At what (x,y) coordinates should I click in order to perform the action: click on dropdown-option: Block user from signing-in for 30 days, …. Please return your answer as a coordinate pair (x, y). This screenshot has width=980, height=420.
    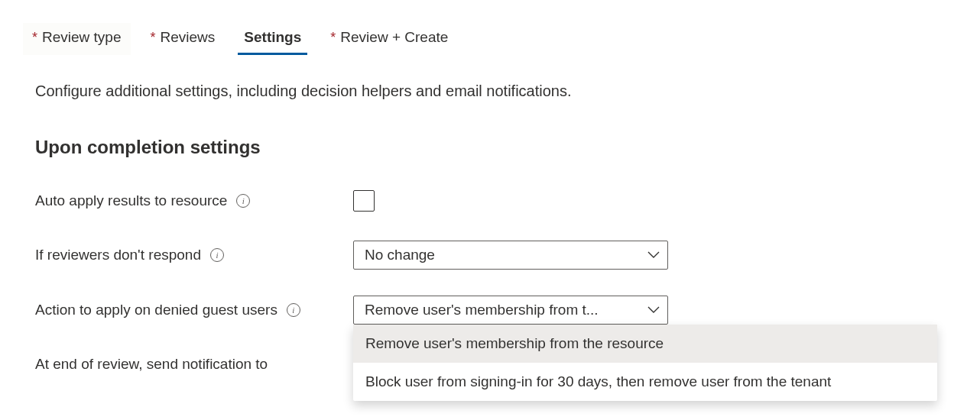
    Looking at the image, I should click on (645, 382).